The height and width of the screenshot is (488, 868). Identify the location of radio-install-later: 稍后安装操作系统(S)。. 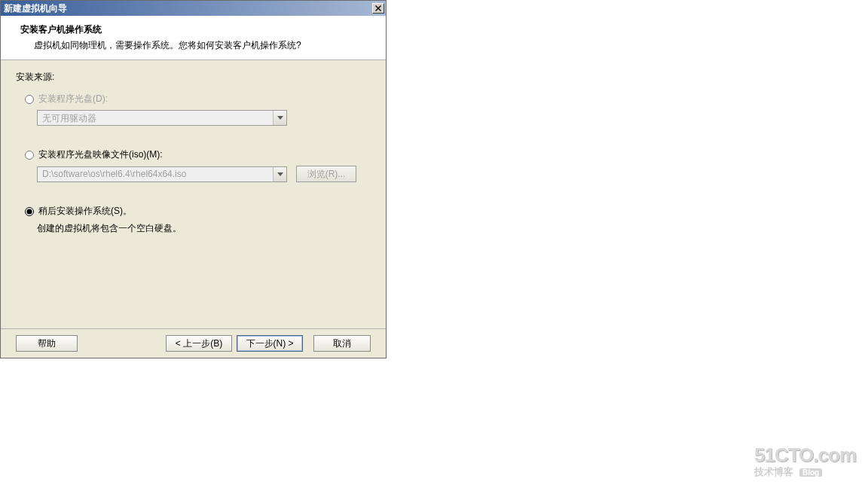
(197, 211).